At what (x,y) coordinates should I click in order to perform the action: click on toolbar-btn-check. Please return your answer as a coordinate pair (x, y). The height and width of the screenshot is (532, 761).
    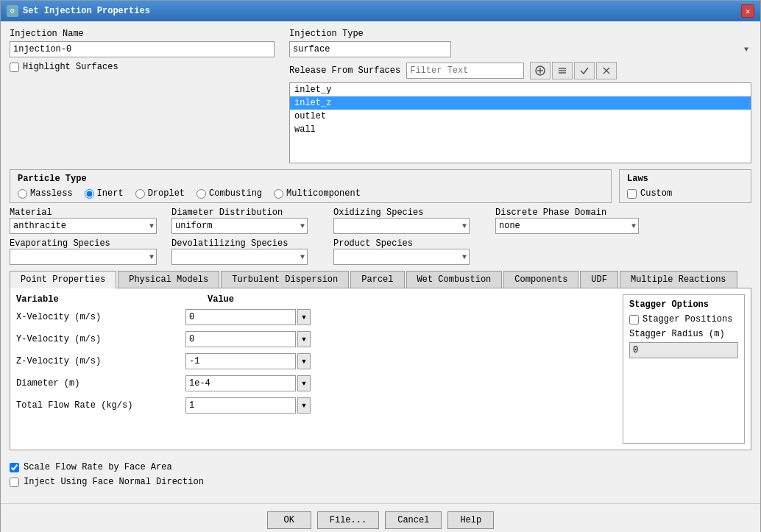
    Looking at the image, I should click on (584, 71).